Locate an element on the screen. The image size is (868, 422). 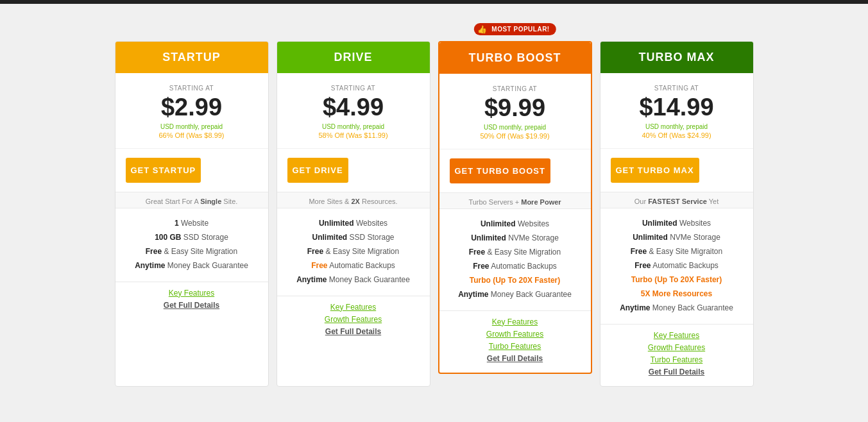
price-note-turboboost: USD monthly, prepaid is located at coordinates (515, 127).